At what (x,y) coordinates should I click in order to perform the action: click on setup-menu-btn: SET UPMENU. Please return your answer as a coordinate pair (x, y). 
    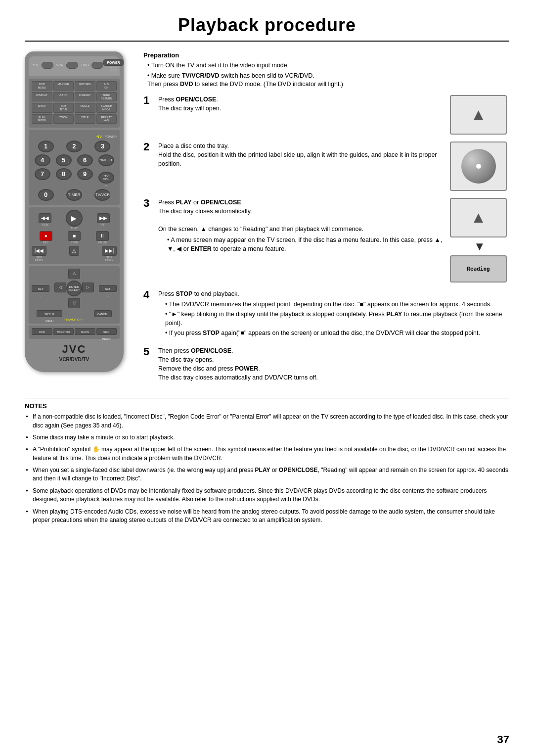
    Looking at the image, I should click on (49, 314).